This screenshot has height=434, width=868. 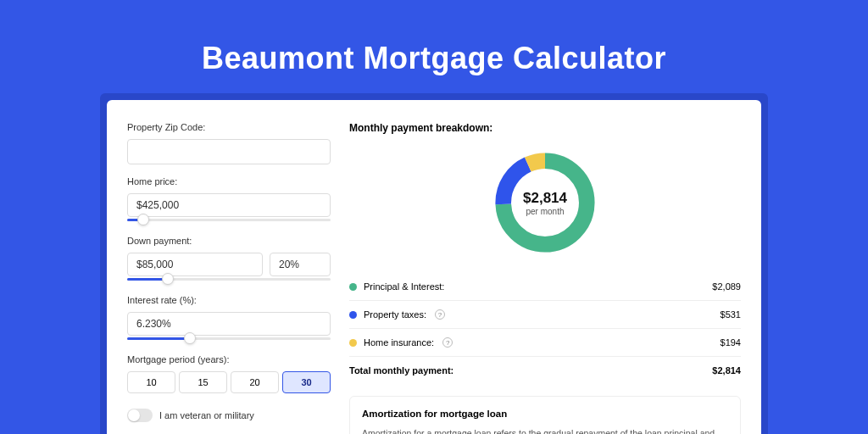 I want to click on period-option-30: 30, so click(x=307, y=382).